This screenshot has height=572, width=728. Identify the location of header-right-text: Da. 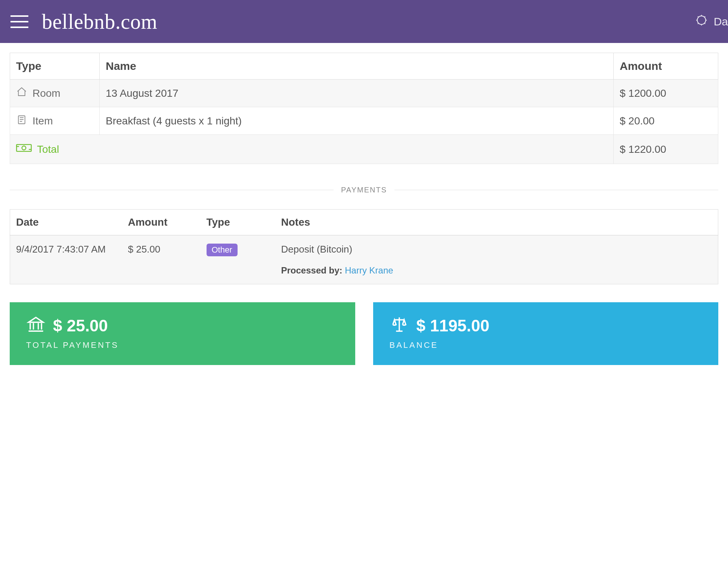
(721, 22).